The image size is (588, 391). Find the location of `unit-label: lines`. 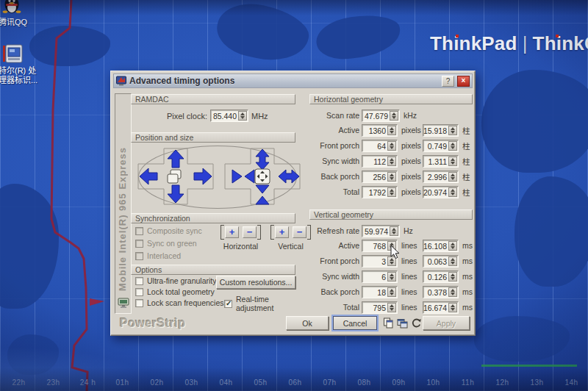

unit-label: lines is located at coordinates (410, 307).